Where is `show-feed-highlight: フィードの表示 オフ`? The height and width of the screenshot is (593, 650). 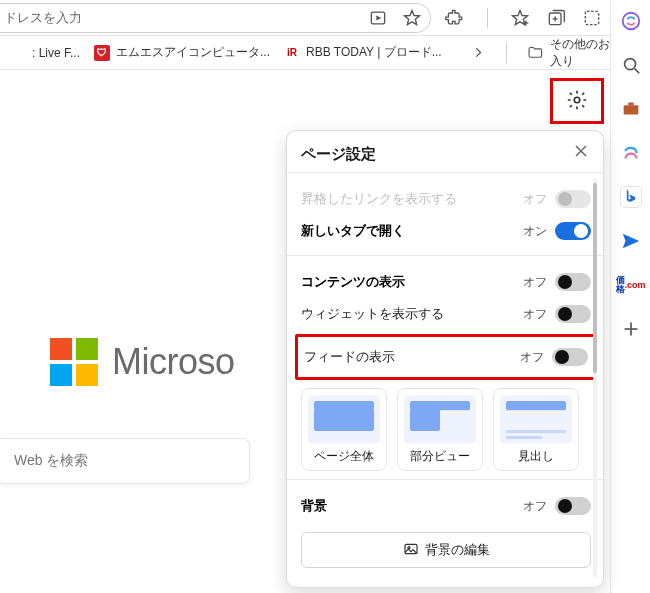 show-feed-highlight: フィードの表示 オフ is located at coordinates (446, 357).